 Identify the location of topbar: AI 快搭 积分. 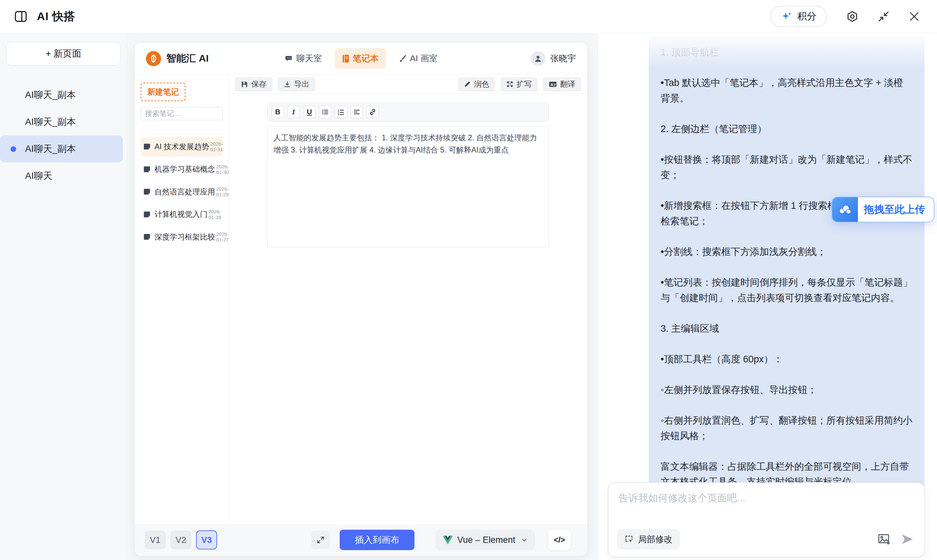
(469, 17).